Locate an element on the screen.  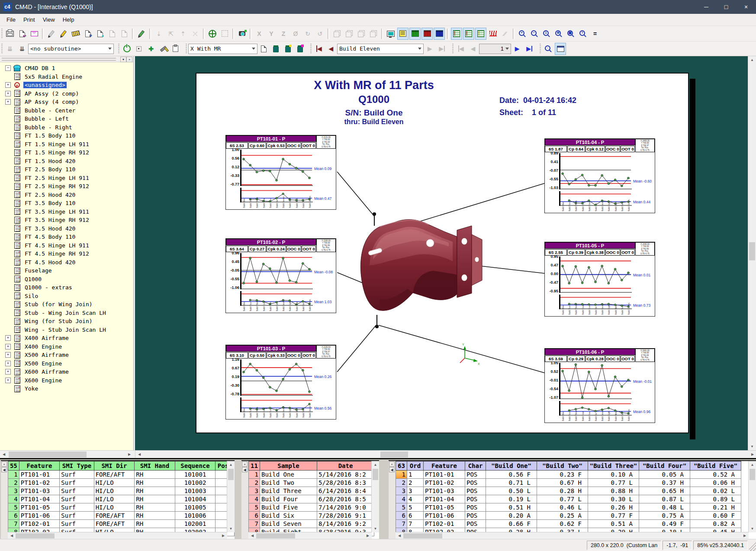
histogram-comb-icon is located at coordinates (493, 34).